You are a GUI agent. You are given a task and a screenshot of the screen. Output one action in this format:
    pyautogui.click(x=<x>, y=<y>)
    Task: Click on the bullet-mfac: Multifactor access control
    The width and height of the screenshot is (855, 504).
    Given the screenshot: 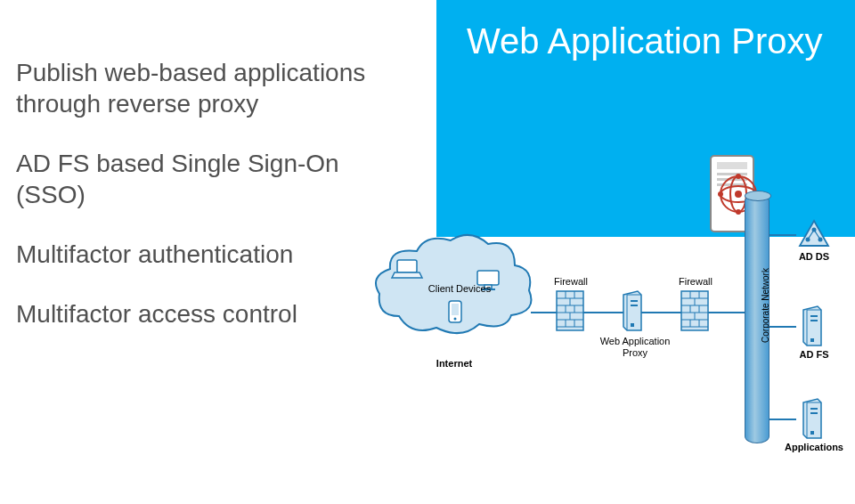 What is the action you would take?
    pyautogui.click(x=194, y=313)
    